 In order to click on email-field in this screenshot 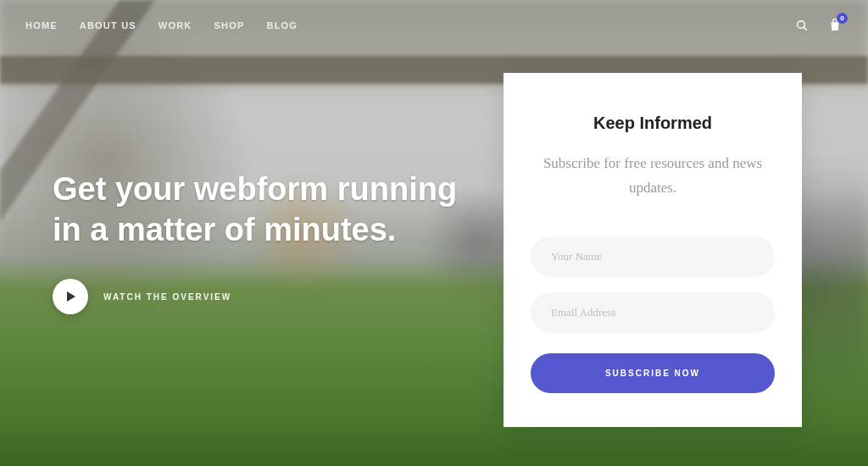, I will do `click(653, 313)`.